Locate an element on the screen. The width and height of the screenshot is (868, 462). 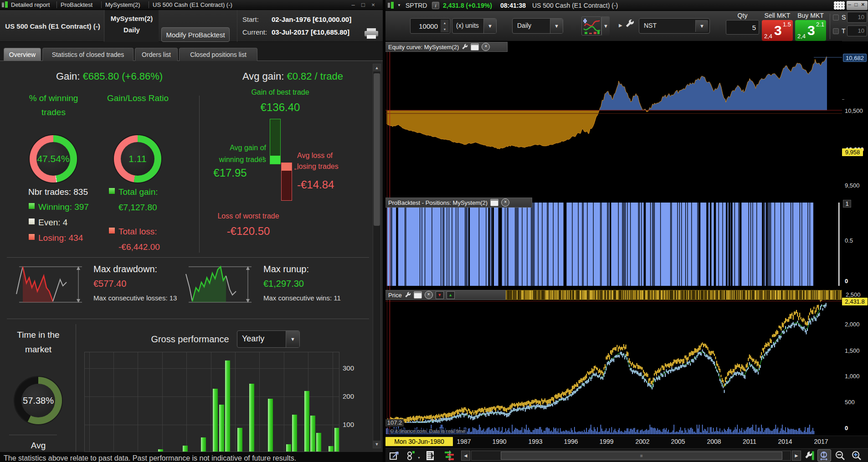
scroll-up-button: ▲ is located at coordinates (377, 68).